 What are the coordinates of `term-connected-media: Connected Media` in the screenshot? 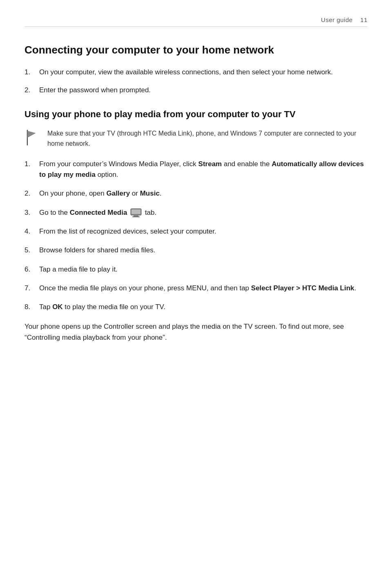 It's located at (99, 212).